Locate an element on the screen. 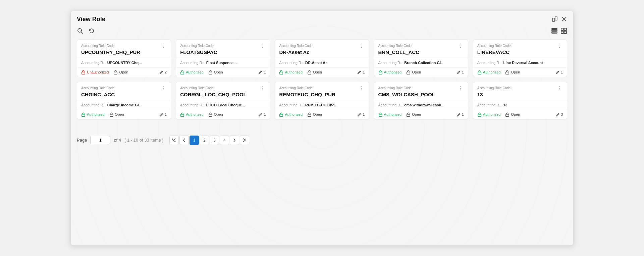  card-status-label: Unauthorized is located at coordinates (98, 72).